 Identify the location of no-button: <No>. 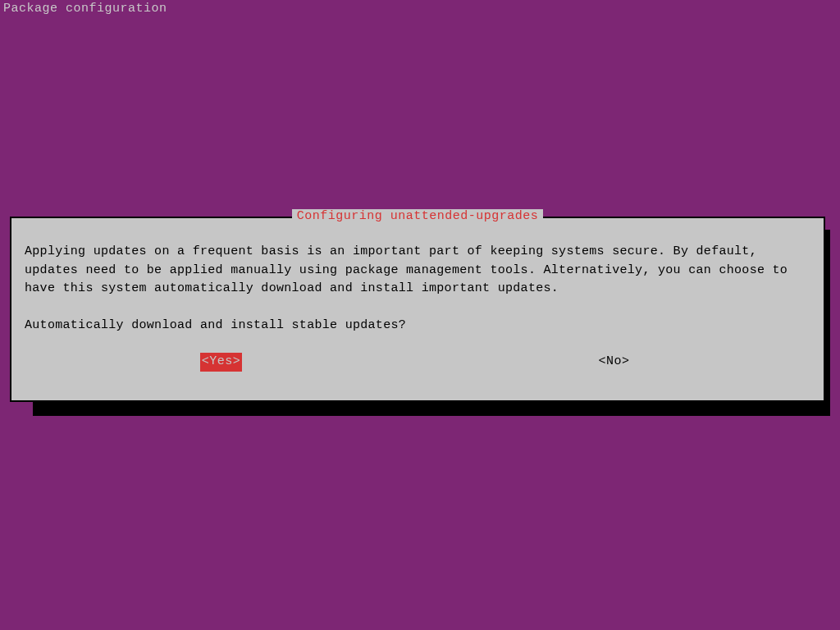
(614, 363).